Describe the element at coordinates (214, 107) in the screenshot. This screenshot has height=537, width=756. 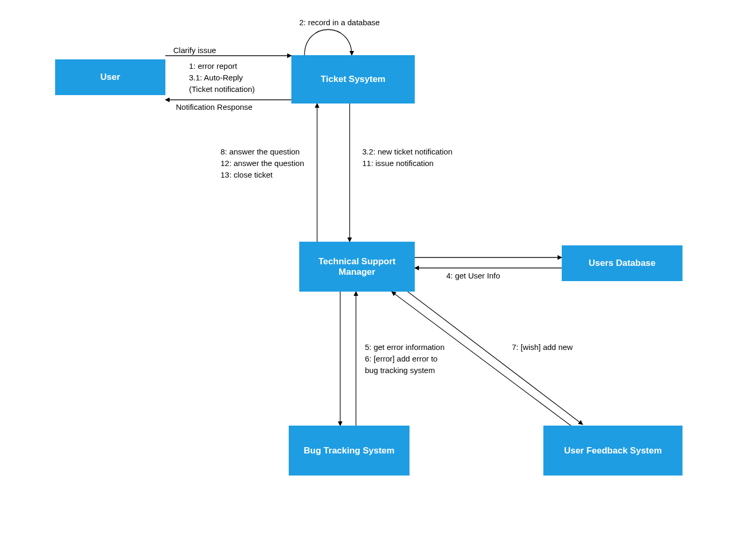
I see `label-notification-response: Notification Response` at that location.